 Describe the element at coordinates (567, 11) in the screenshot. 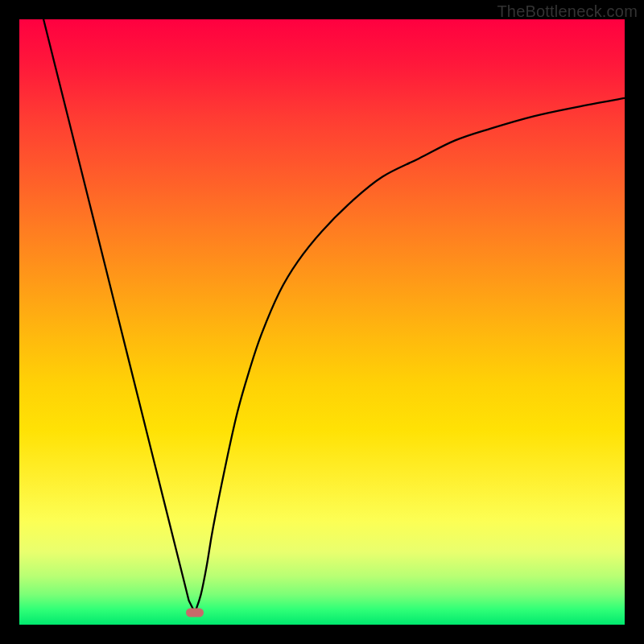

I see `watermark-text: TheBottleneck.com` at that location.